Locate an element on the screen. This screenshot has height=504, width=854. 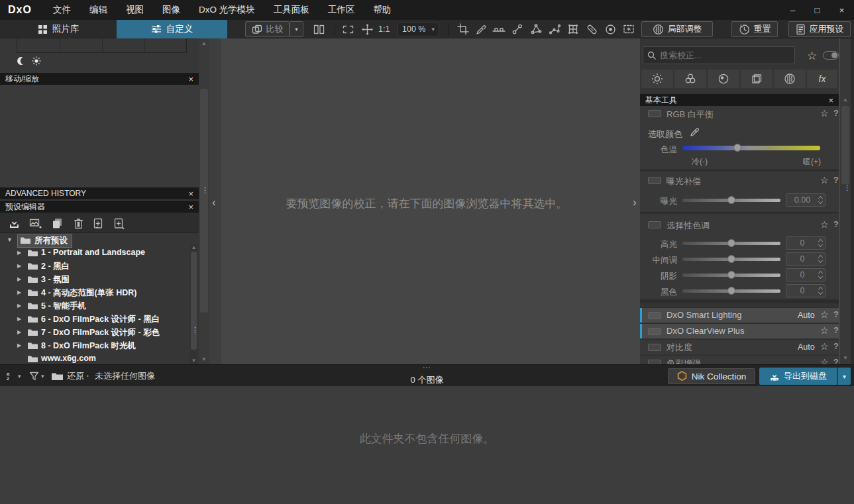
smart-lighting-row: DxO Smart Lighting Auto ☆ ? is located at coordinates (739, 315).